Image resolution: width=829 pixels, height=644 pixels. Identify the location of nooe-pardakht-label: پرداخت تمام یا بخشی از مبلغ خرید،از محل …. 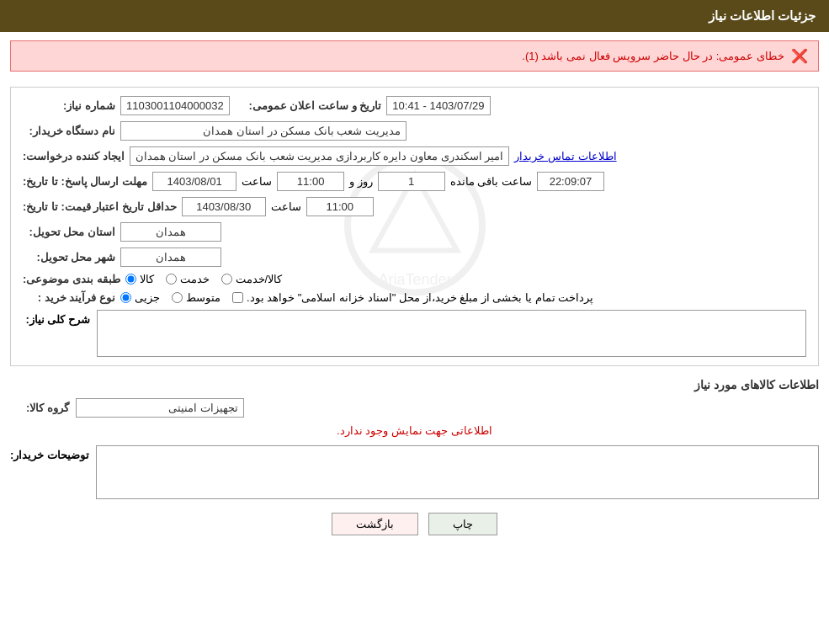
(420, 298).